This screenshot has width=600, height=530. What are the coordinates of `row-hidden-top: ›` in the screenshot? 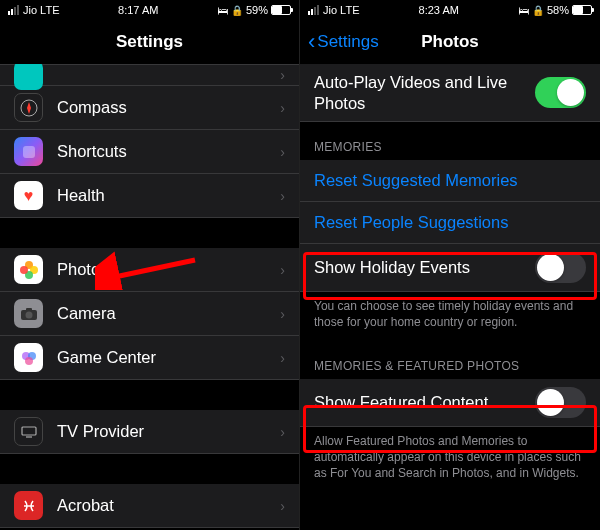 It's located at (150, 75).